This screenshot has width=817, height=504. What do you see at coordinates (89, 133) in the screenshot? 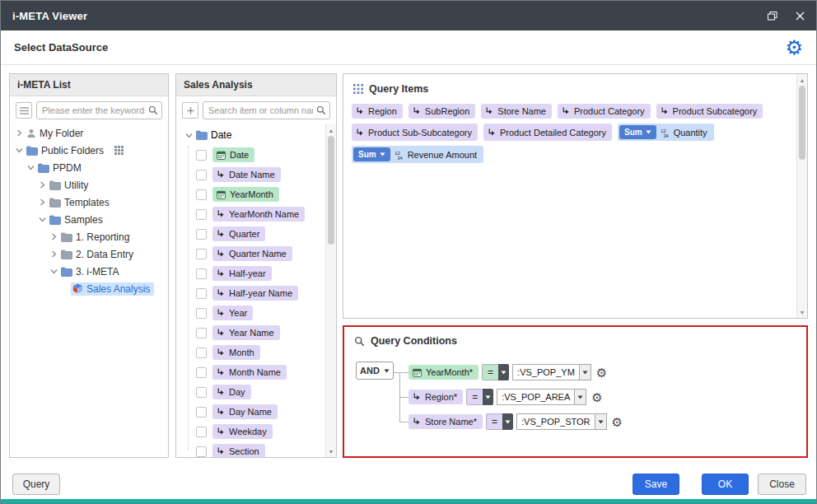
I see `imeta-tree-item: My Folder` at bounding box center [89, 133].